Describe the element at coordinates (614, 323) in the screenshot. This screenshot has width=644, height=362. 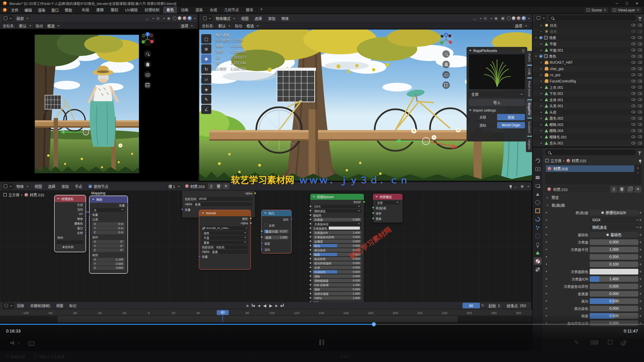
I see `property-value-widget: 0.000` at that location.